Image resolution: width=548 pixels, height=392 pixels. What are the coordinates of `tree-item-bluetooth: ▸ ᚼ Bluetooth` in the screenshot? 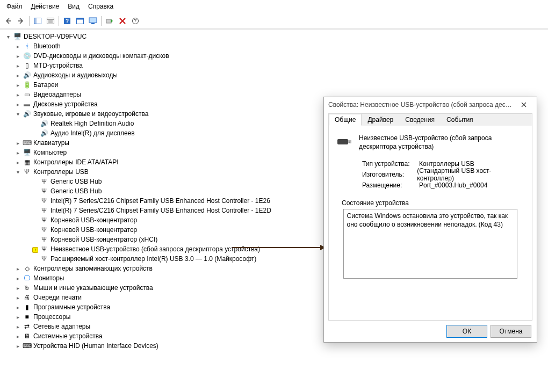 It's located at (274, 46).